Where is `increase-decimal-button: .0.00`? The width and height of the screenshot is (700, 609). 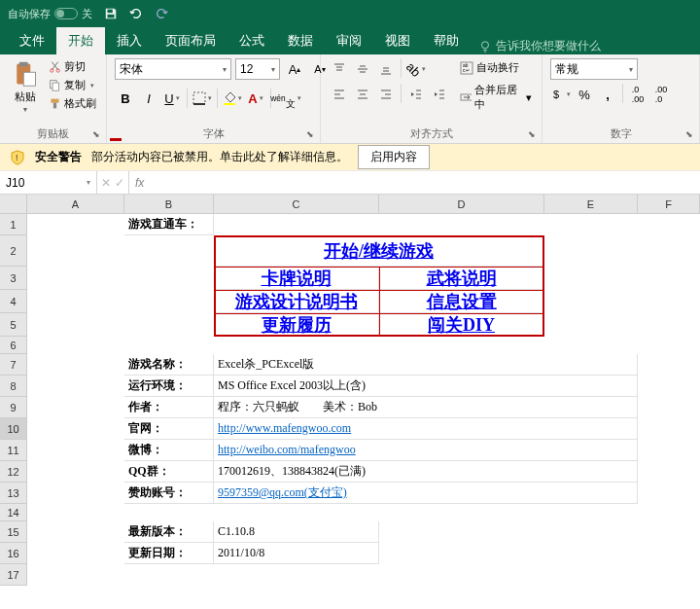
increase-decimal-button: .0.00 is located at coordinates (638, 94).